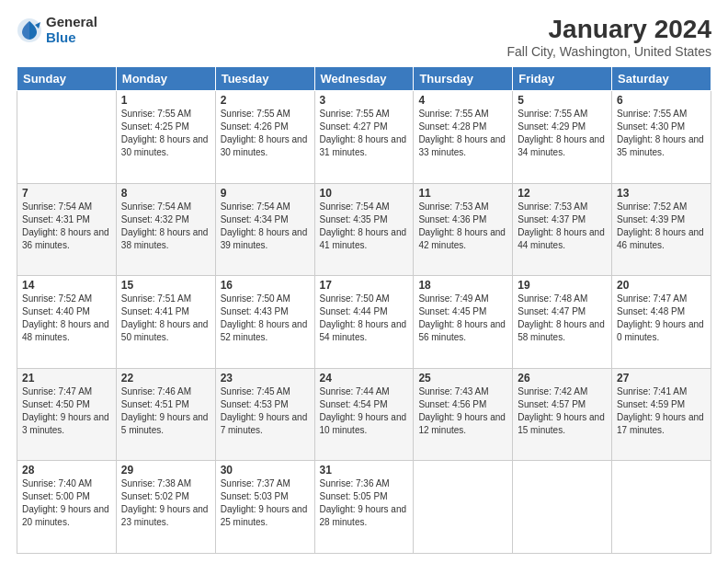  I want to click on day-info: Sunrise: 7:46 AMSunset: 4:51 PMDaylight:…, so click(165, 410).